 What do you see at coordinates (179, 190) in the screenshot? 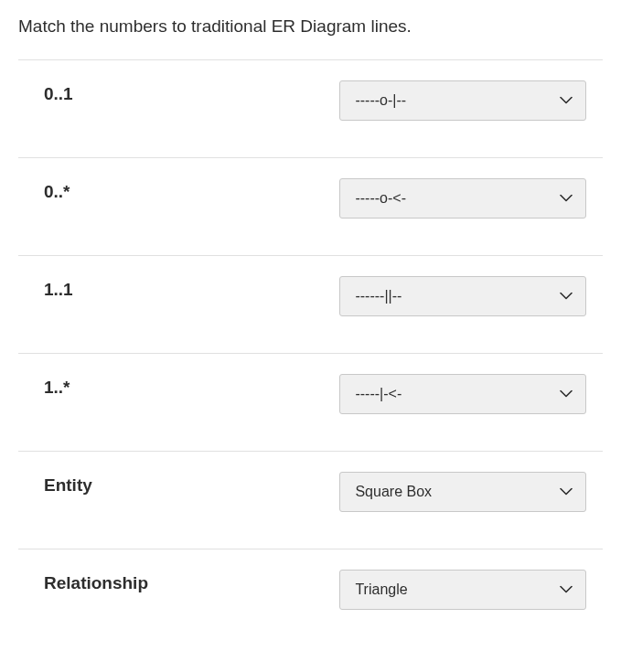
I see `match-label: 0..*` at bounding box center [179, 190].